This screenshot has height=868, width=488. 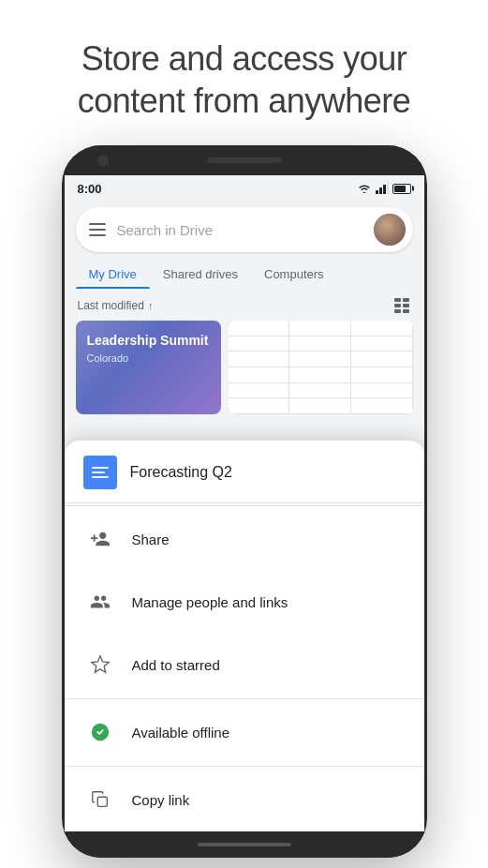 I want to click on status-time: 8:00, so click(x=90, y=189).